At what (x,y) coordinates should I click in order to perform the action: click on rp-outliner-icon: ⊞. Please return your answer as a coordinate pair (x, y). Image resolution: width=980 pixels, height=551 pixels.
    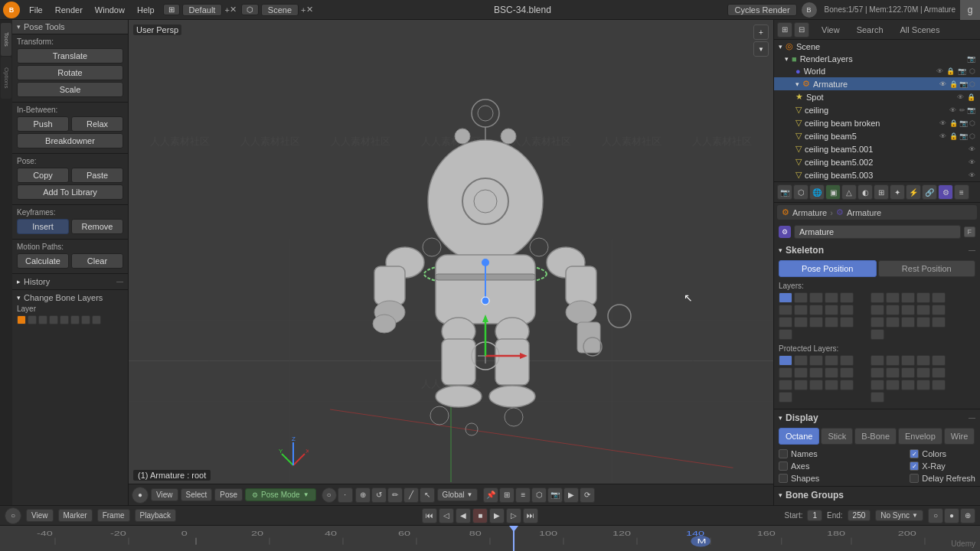
    Looking at the image, I should click on (785, 30).